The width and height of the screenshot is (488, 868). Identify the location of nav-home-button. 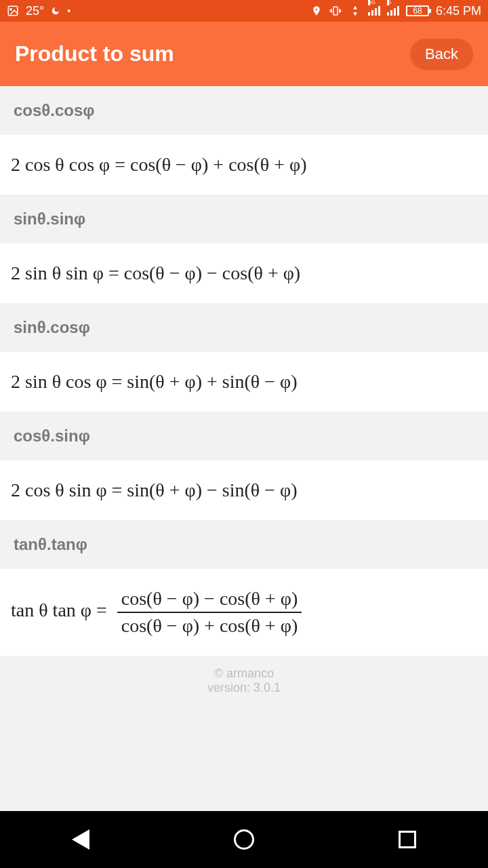
(244, 840).